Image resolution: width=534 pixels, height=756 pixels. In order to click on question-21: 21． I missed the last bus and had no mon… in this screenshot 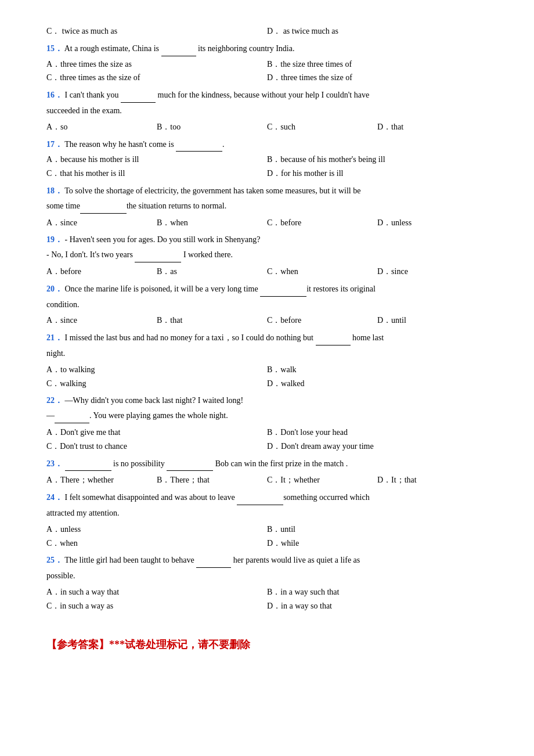, I will do `click(267, 361)`.